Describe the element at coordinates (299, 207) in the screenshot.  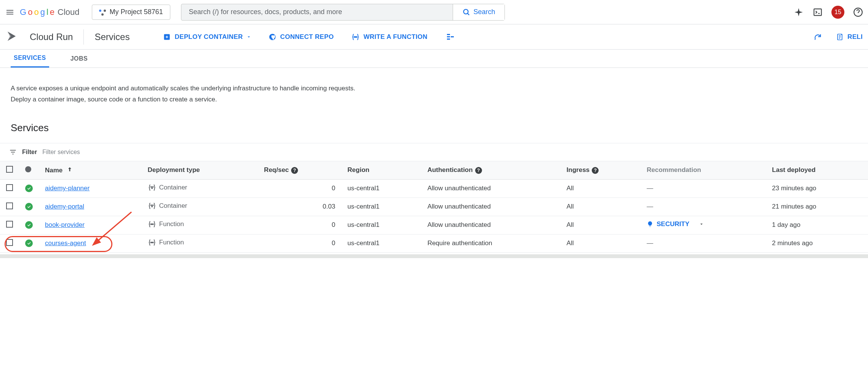
I see `req-sec: 0.03` at that location.